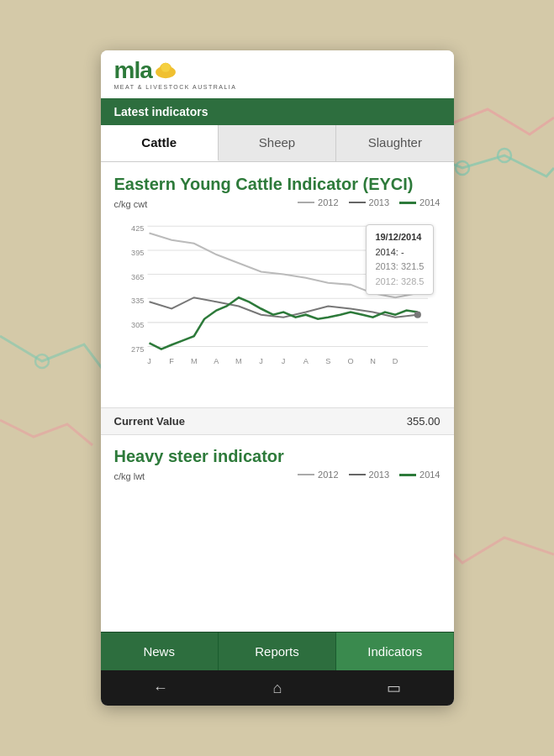  What do you see at coordinates (277, 112) in the screenshot?
I see `latest-banner: Latest indicators` at bounding box center [277, 112].